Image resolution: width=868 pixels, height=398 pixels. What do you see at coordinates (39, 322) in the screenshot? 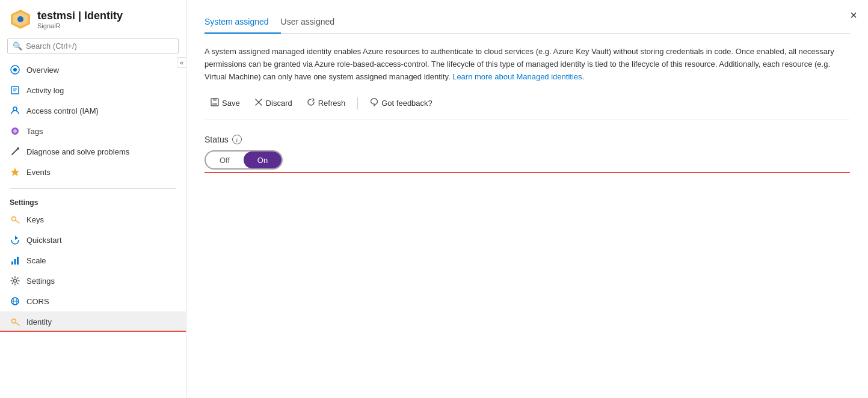
I see `sidebar-item-label-identity: Identity` at bounding box center [39, 322].